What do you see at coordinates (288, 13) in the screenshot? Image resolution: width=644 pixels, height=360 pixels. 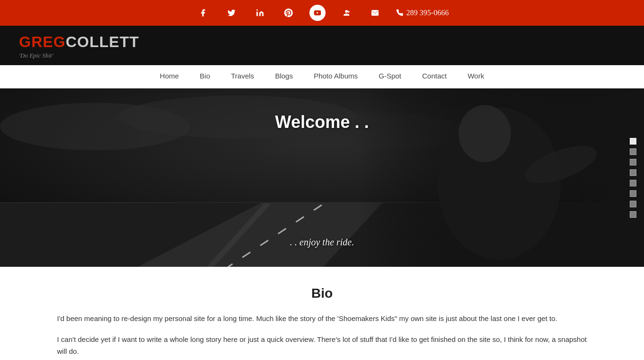 I see `pinterest-icon` at bounding box center [288, 13].